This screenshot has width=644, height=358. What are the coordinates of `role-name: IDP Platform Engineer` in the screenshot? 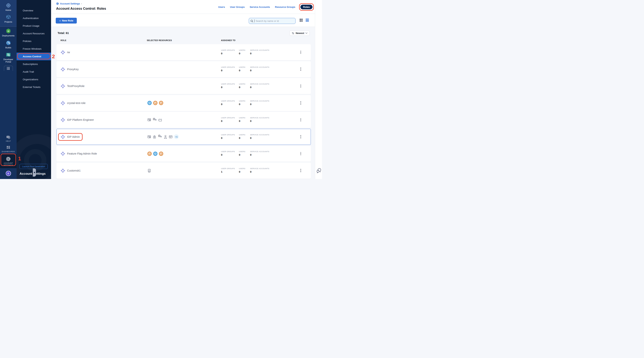 It's located at (80, 120).